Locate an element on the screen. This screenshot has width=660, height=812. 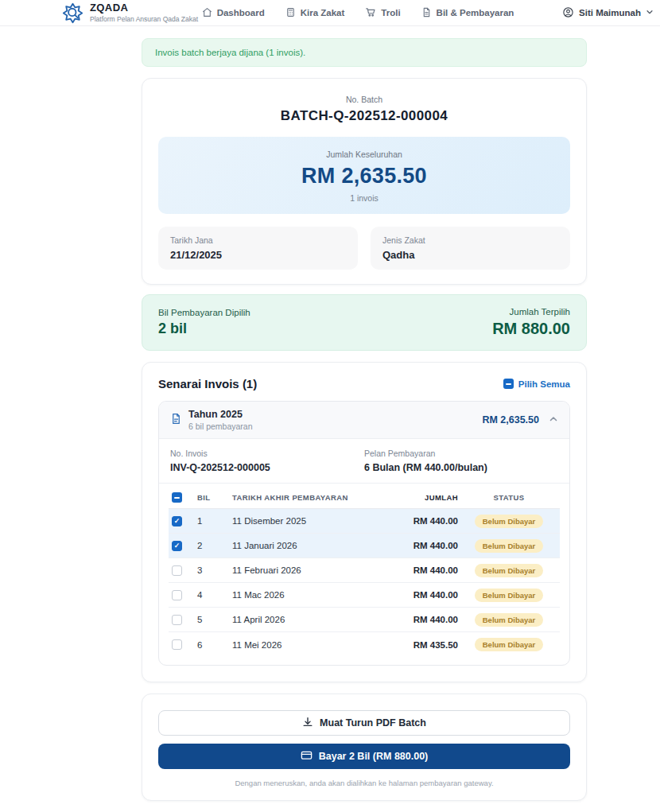
bil-cell: 2 is located at coordinates (215, 546).